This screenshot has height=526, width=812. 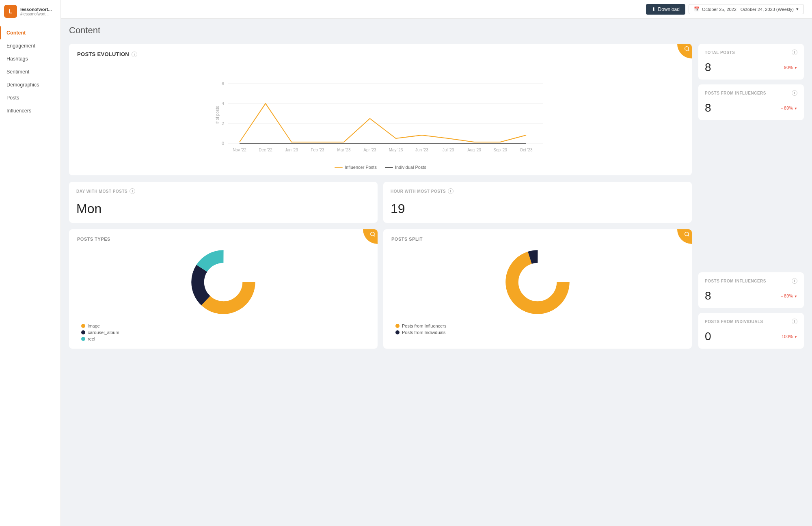 I want to click on individuals-info: i, so click(x=795, y=321).